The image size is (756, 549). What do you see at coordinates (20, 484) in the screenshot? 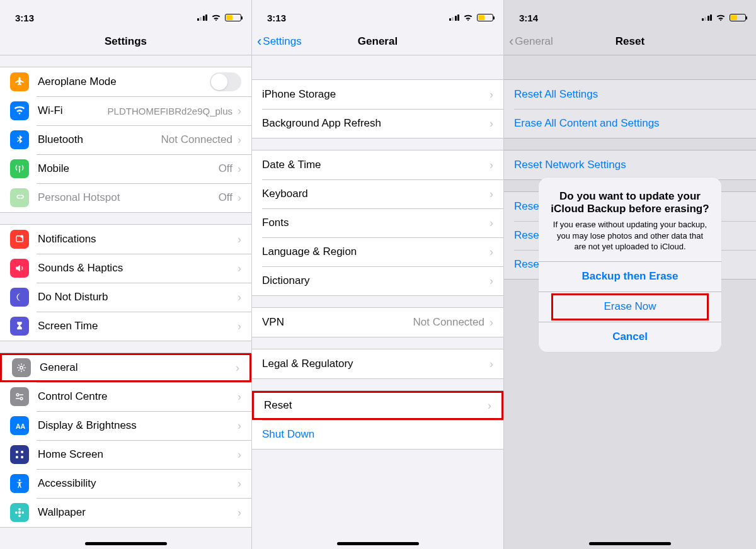
I see `accessibility-icon` at bounding box center [20, 484].